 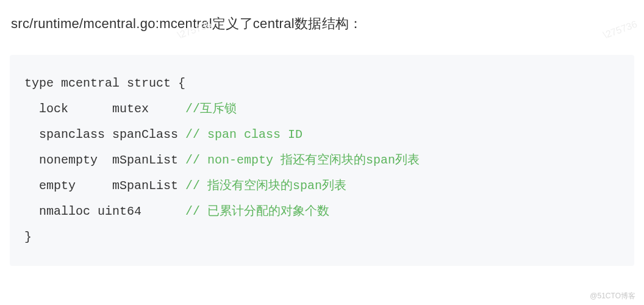 What do you see at coordinates (323, 237) in the screenshot?
I see `code-line: }` at bounding box center [323, 237].